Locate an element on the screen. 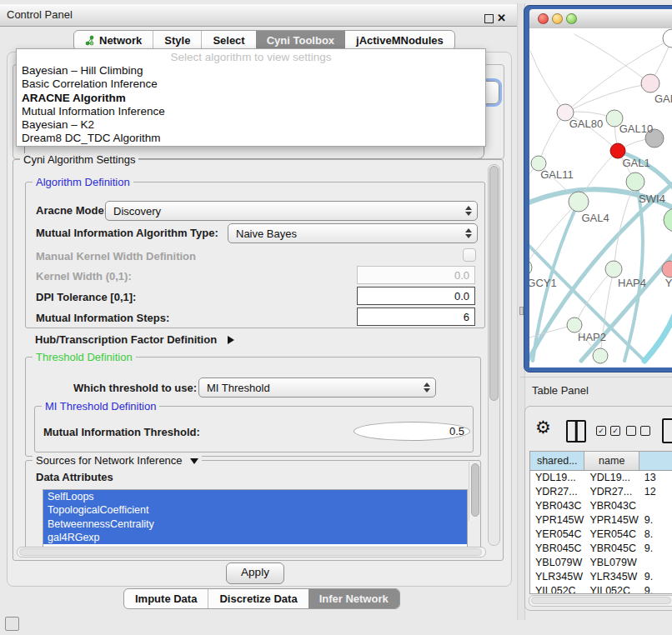 The height and width of the screenshot is (635, 672). table-cell: YER054C is located at coordinates (612, 535).